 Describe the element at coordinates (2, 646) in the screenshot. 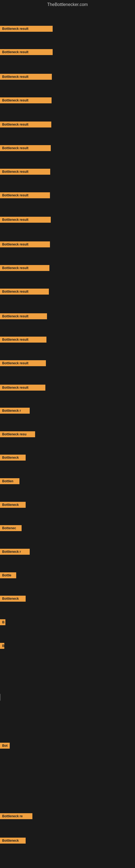

I see `bar-item-26: B` at that location.